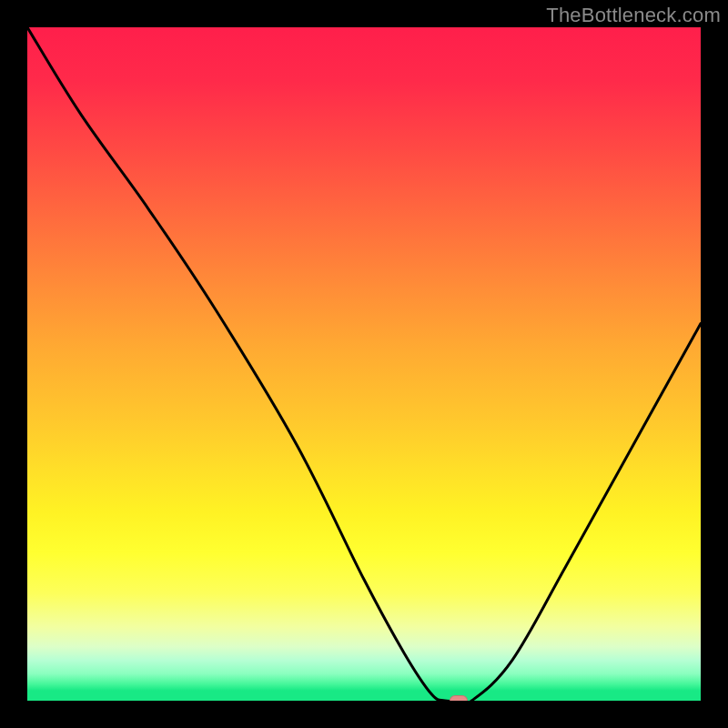 The width and height of the screenshot is (728, 728). Describe the element at coordinates (633, 15) in the screenshot. I see `watermark-text: TheBottleneck.com` at that location.